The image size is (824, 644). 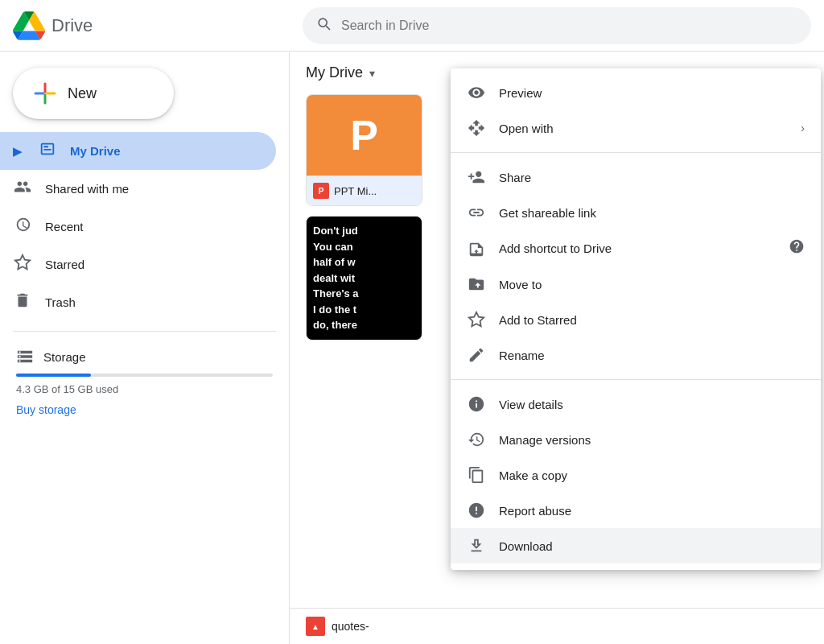 I want to click on menu-report-abuse-label: Report abuse, so click(x=652, y=510).